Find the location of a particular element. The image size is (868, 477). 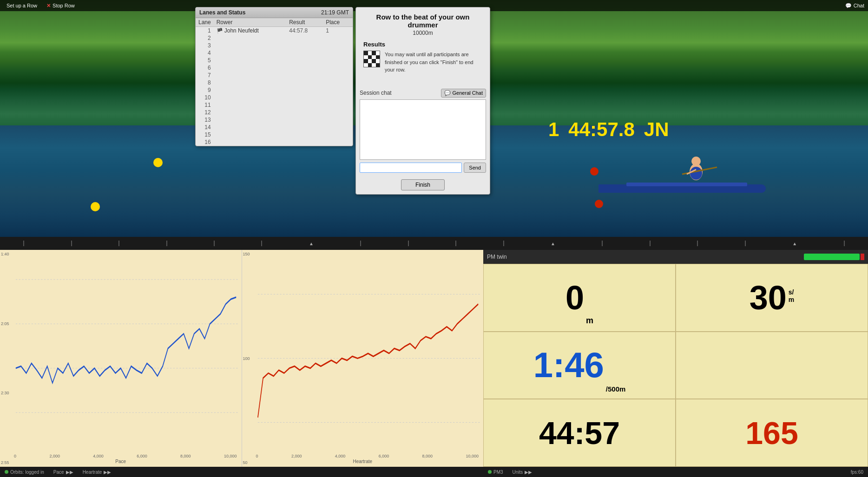

race-overlay: 1 44:57.8 JN is located at coordinates (609, 130).